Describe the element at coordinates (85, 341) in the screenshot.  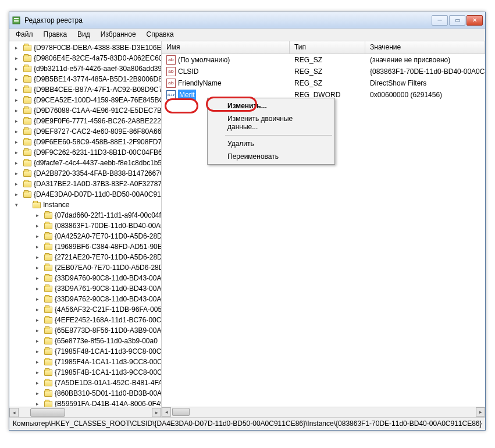
I see `tree-key: ▸{65e8773e-8f56-11d0-a3b9-00a0` at that location.